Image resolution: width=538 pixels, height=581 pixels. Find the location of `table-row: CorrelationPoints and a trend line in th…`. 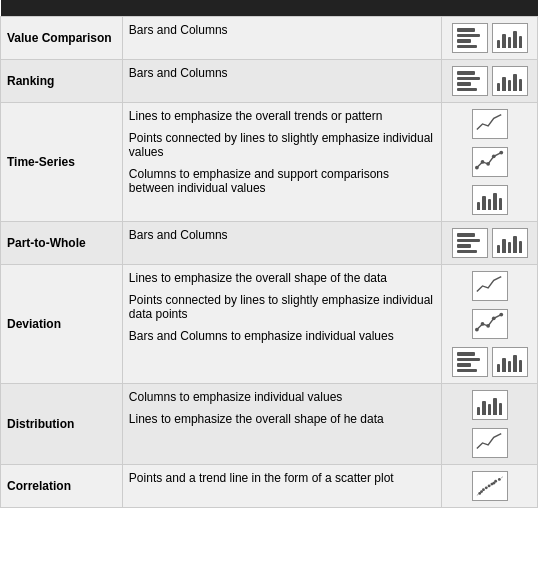

table-row: CorrelationPoints and a trend line in th… is located at coordinates (270, 486).